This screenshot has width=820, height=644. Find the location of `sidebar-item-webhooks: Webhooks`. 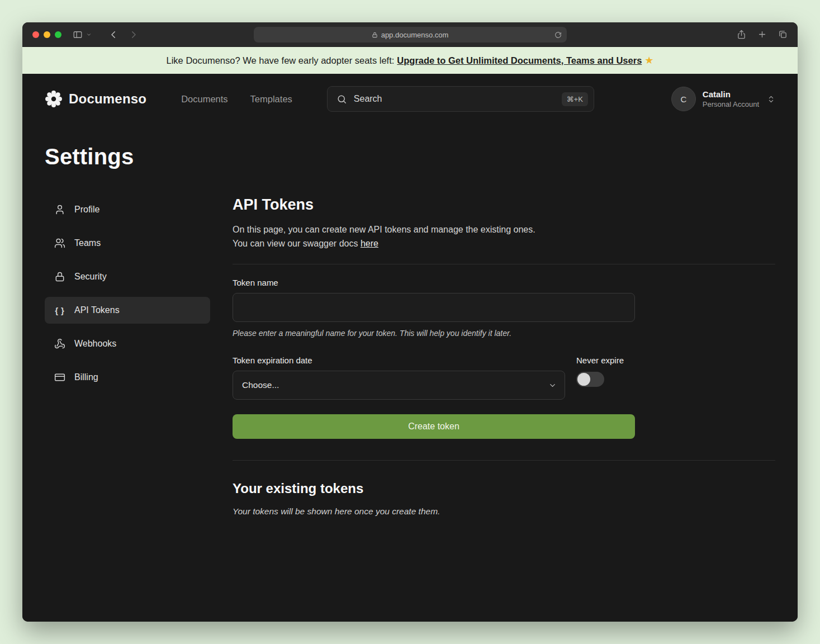

sidebar-item-webhooks: Webhooks is located at coordinates (127, 344).